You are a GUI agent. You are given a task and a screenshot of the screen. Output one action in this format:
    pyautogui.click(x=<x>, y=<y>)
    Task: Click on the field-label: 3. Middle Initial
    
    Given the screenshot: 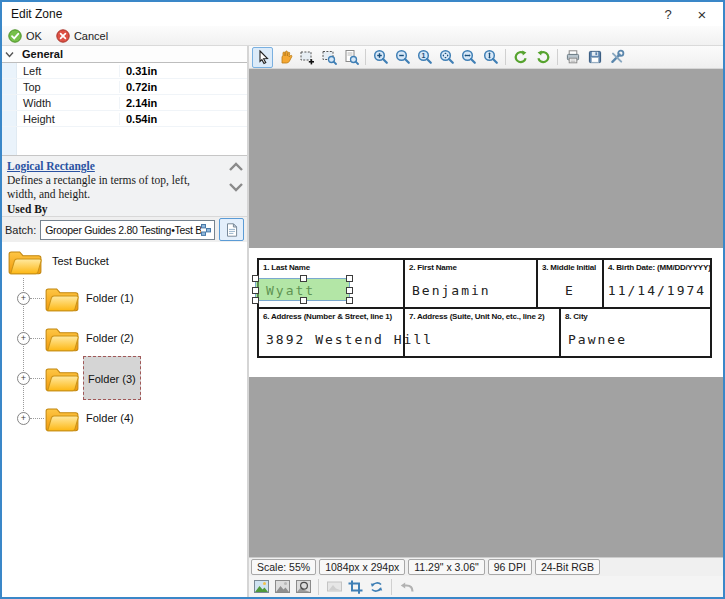 What is the action you would take?
    pyautogui.click(x=569, y=268)
    